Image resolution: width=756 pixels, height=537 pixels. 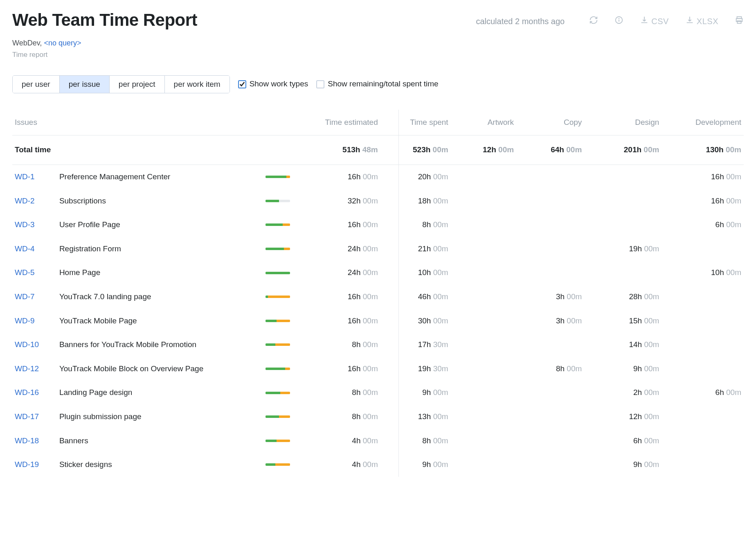 I want to click on issue-title: YouTrack Mobile Page, so click(x=160, y=321).